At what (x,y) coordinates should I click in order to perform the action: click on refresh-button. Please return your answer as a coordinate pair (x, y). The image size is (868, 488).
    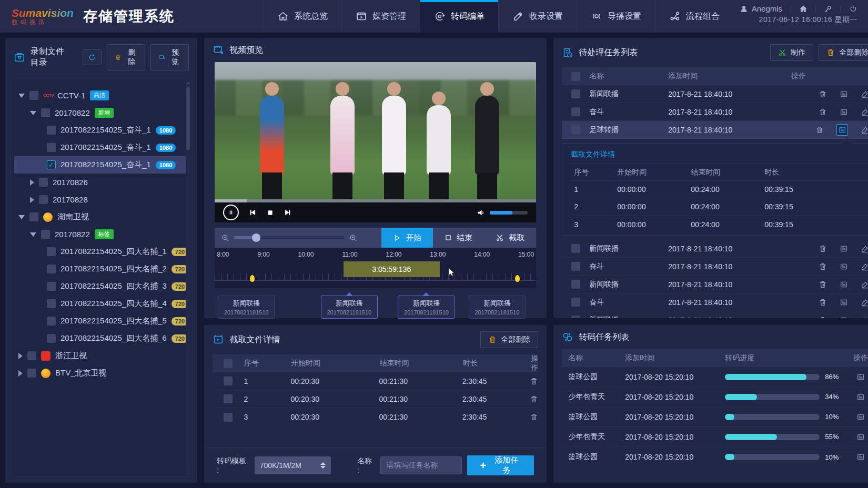
    Looking at the image, I should click on (92, 57).